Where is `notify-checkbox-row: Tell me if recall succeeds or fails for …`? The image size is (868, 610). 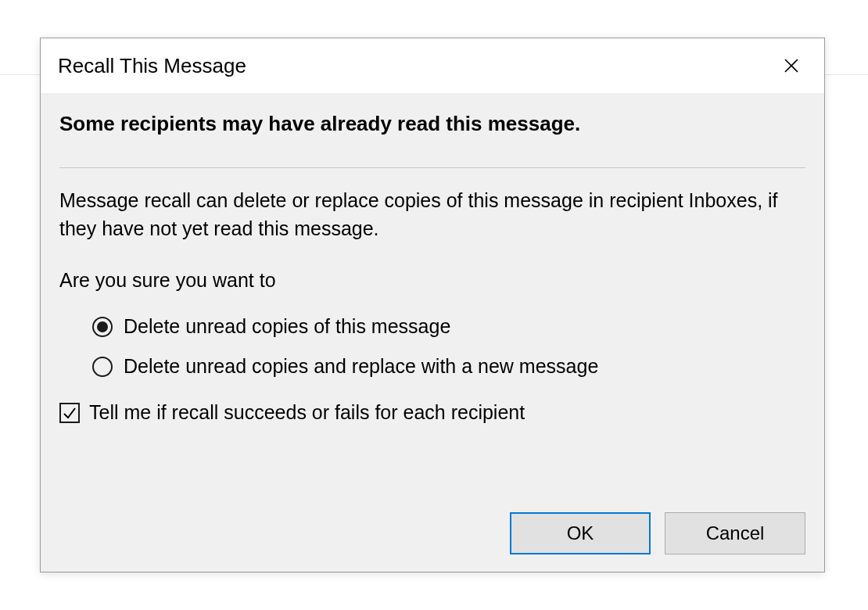 notify-checkbox-row: Tell me if recall succeeds or fails for … is located at coordinates (432, 413).